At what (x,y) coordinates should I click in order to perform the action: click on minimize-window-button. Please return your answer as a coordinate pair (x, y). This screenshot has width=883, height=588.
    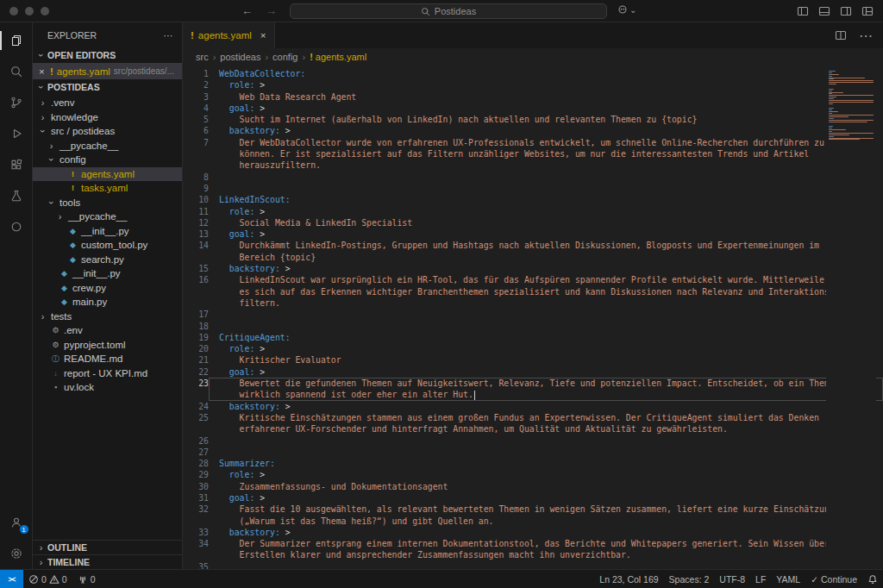
    Looking at the image, I should click on (29, 11).